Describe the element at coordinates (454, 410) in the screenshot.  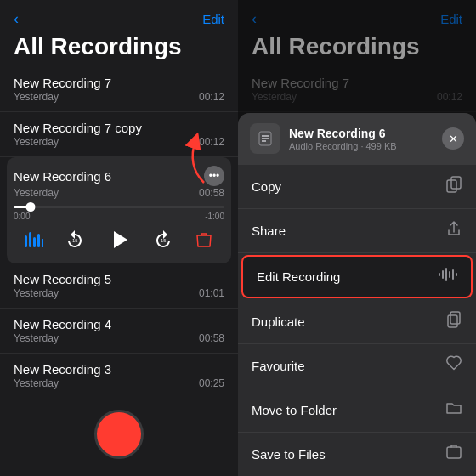
I see `folder-icon` at that location.